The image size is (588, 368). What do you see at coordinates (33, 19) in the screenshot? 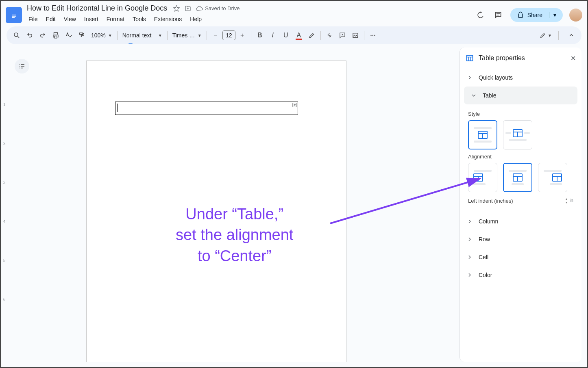
I see `menu-file: File` at bounding box center [33, 19].